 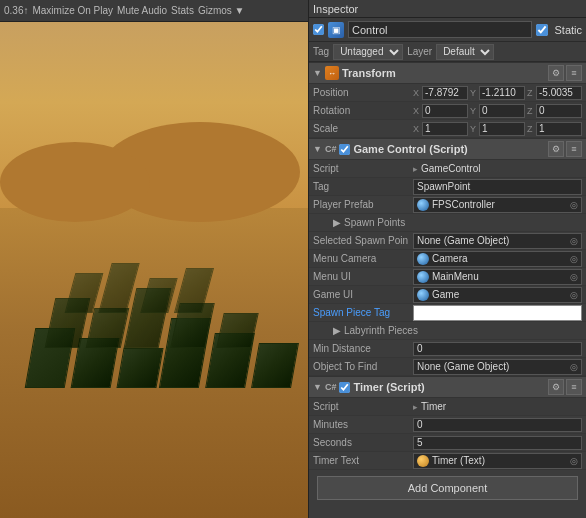 What do you see at coordinates (498, 111) in the screenshot?
I see `rotation-xyz: X Y Z` at bounding box center [498, 111].